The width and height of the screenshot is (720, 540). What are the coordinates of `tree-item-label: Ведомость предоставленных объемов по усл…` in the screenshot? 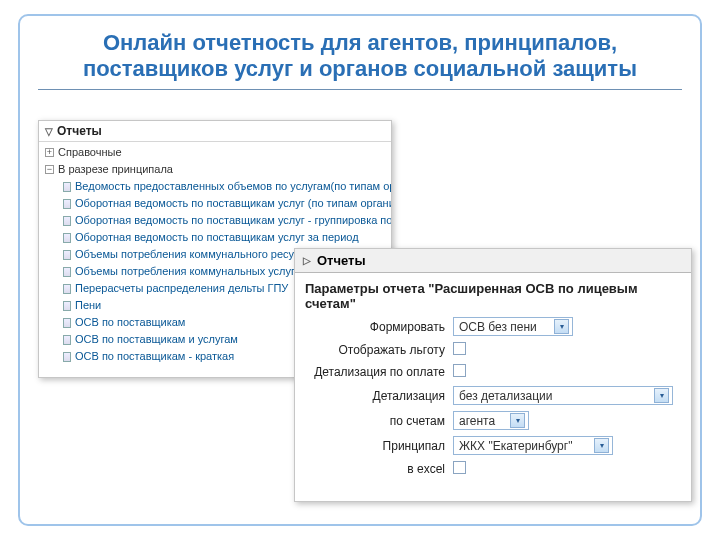 It's located at (233, 186).